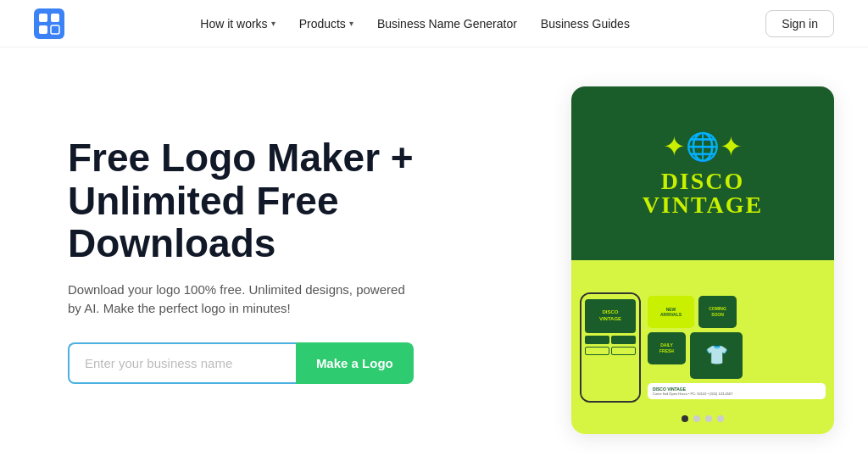  Describe the element at coordinates (737, 393) in the screenshot. I see `biz-card-address: Come find Open Hours • PC: 50122 • (555)…` at that location.